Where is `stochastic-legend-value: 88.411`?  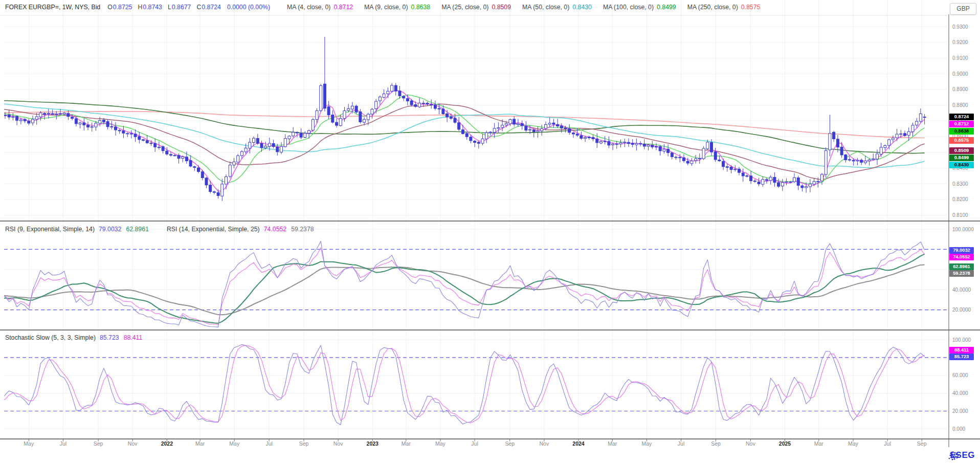
stochastic-legend-value: 88.411 is located at coordinates (133, 338).